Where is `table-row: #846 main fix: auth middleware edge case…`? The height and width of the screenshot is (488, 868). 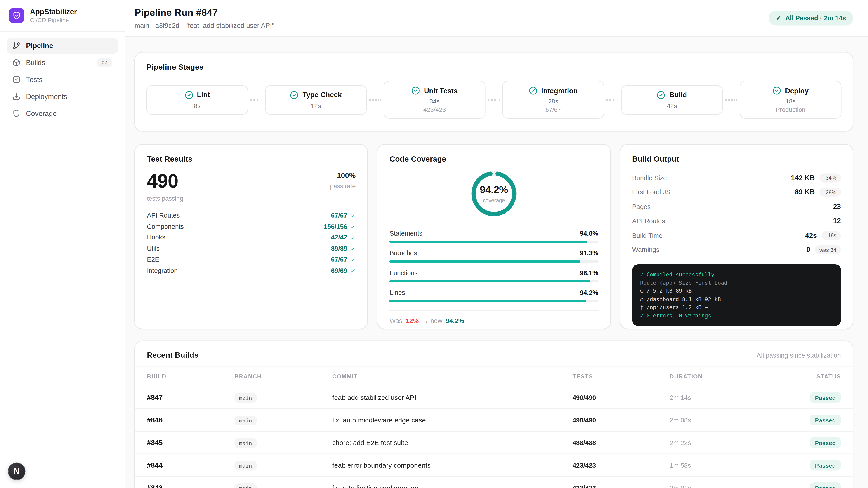
table-row: #846 main fix: auth middleware edge case… is located at coordinates (494, 420).